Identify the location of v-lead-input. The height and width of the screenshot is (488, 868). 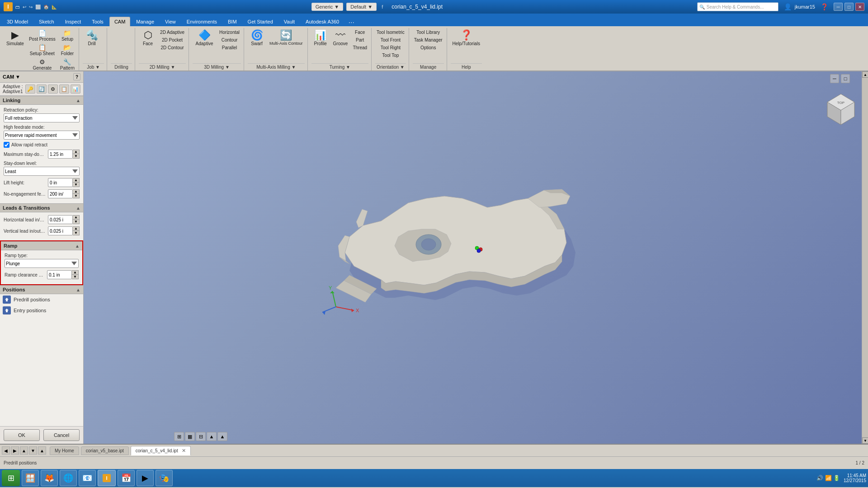
(61, 231).